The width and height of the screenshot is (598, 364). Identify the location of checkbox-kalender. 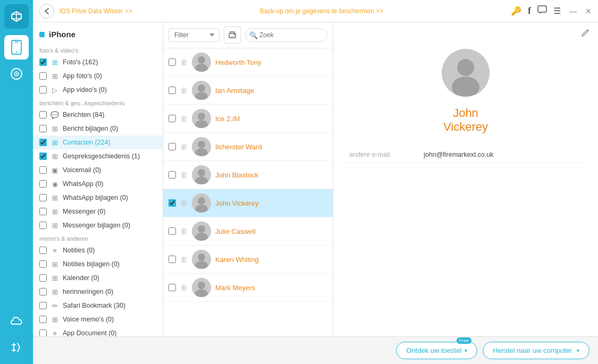
(43, 278).